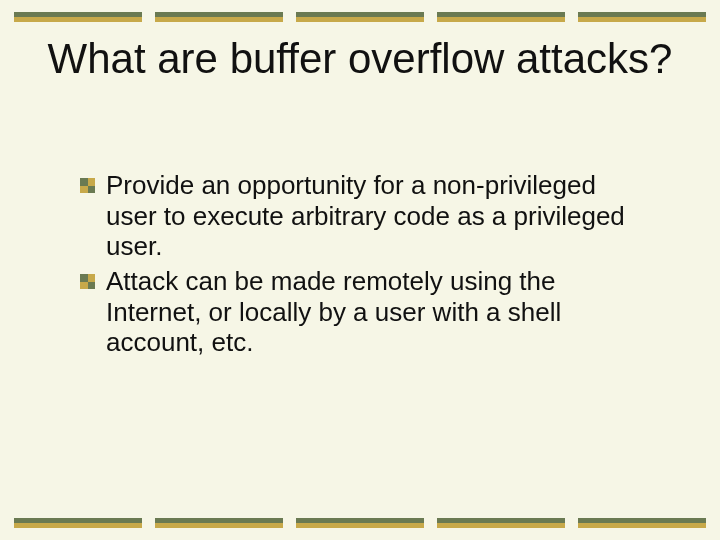 The height and width of the screenshot is (540, 720). I want to click on bullet-item: Attack can be made remotely using the In…, so click(360, 312).